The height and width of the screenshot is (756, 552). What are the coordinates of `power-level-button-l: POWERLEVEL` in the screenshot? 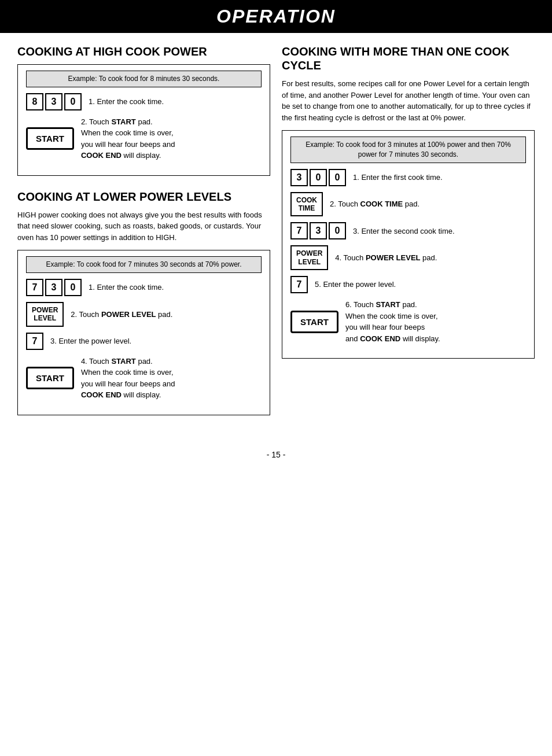 It's located at (45, 315).